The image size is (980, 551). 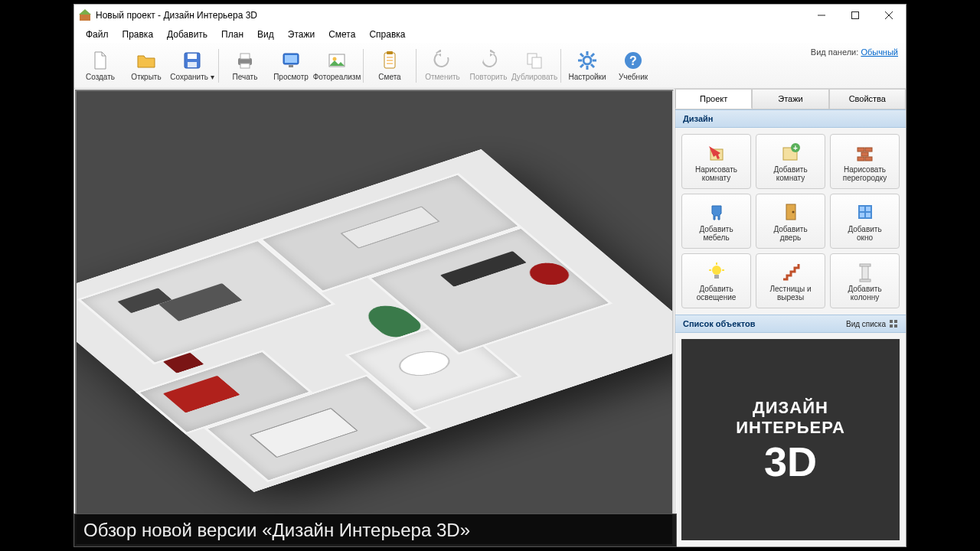 I want to click on object-list-label: Список объектов, so click(x=719, y=324).